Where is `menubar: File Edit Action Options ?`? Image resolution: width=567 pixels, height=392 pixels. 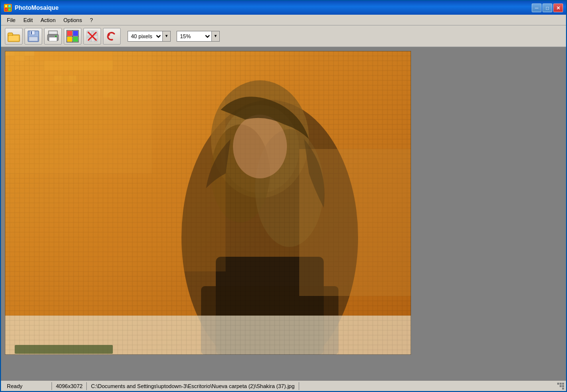
menubar: File Edit Action Options ? is located at coordinates (284, 20).